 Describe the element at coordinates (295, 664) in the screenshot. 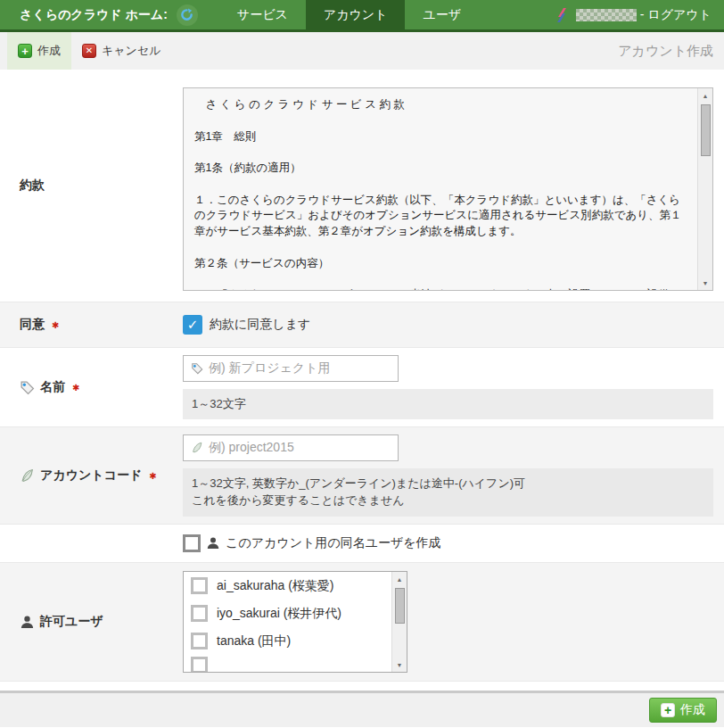

I see `list-item-partial` at that location.